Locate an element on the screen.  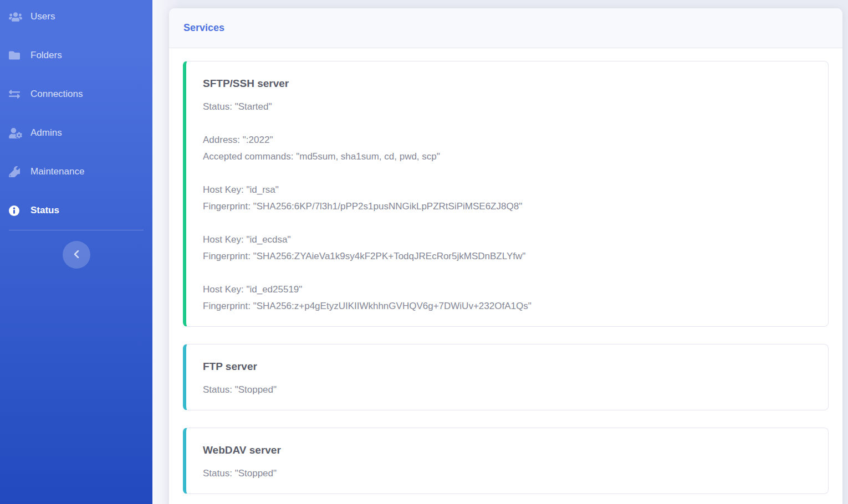
folder-icon is located at coordinates (17, 55).